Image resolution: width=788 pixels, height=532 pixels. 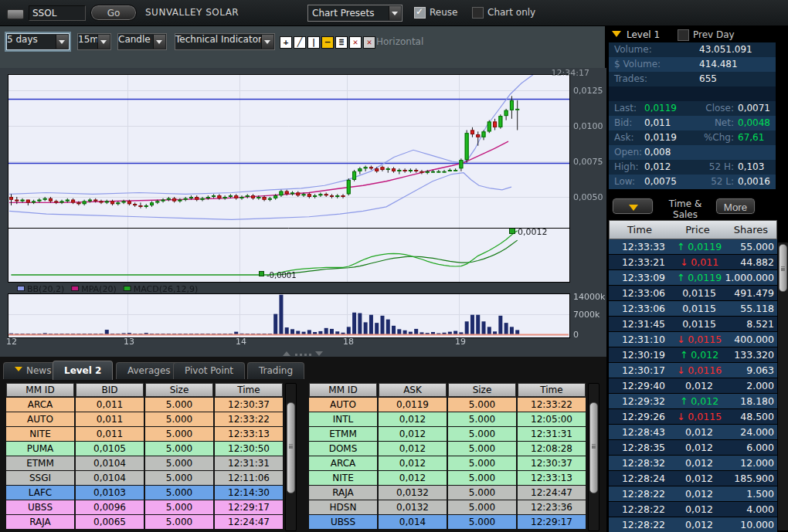 I want to click on window-icon, so click(x=15, y=14).